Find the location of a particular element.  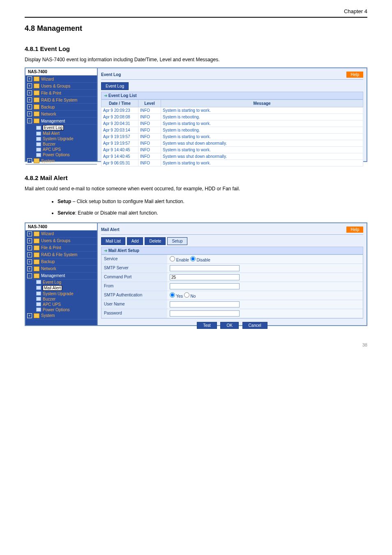

radio-auth-yes: Yes is located at coordinates (176, 296).